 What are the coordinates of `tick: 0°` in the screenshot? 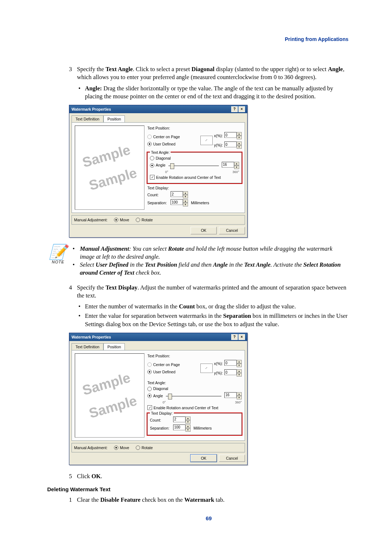 It's located at (164, 402).